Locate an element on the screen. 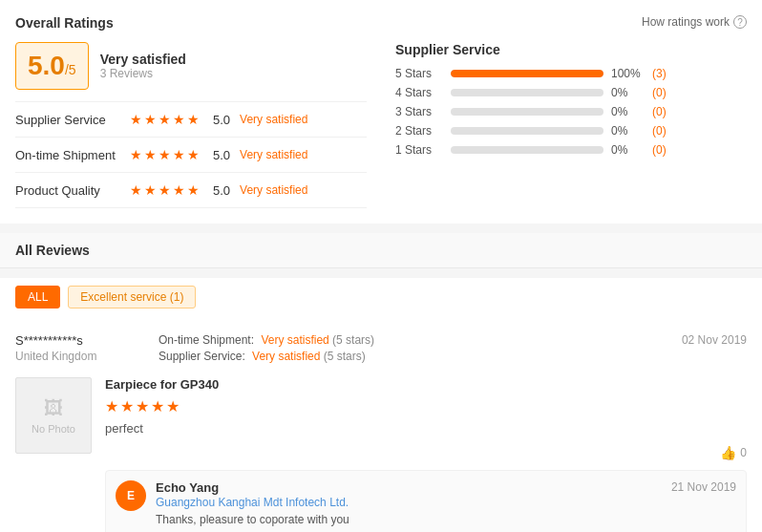 This screenshot has width=762, height=532. bar-row: 5 Stars 100% (3) is located at coordinates (571, 74).